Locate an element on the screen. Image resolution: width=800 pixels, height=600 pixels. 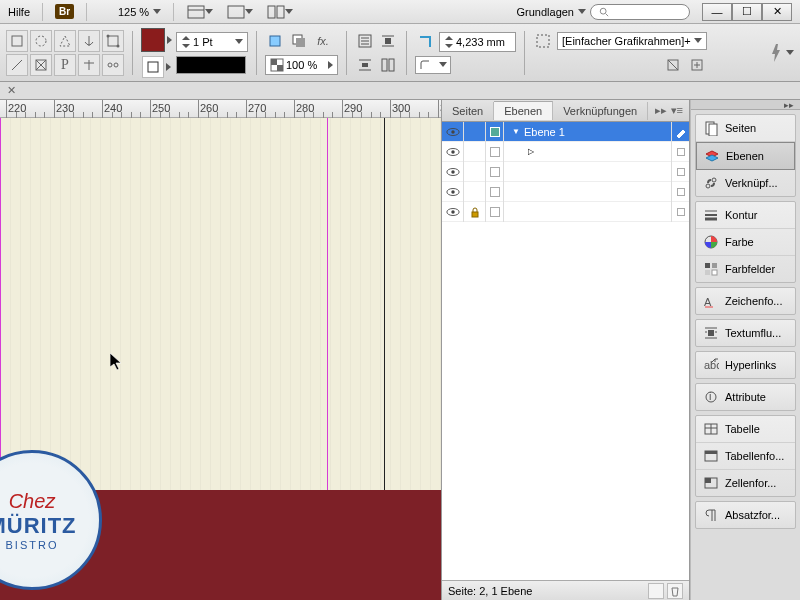
tool-rect-icon is located at coordinates (17, 41).